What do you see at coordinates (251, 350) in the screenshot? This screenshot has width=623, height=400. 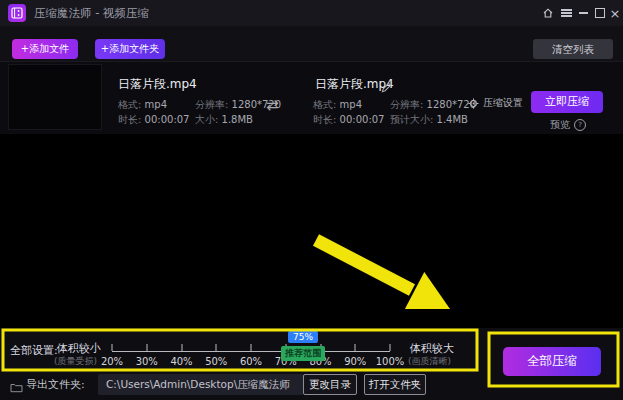 I see `compression-level-slider: 20% 30% 40% 50% 60% 70% 80% 90% 100% 推荐范…` at bounding box center [251, 350].